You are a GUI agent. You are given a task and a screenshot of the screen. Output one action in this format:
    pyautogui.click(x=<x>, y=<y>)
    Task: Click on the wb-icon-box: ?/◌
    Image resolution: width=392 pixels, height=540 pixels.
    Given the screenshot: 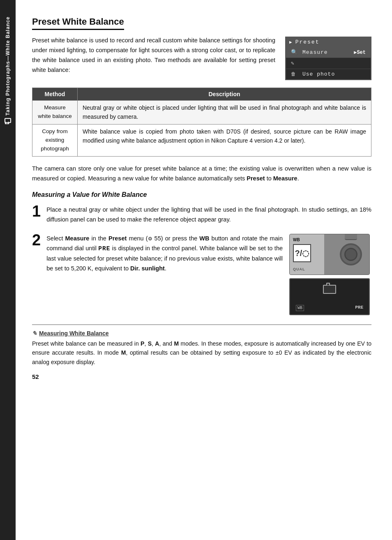 What is the action you would take?
    pyautogui.click(x=302, y=253)
    